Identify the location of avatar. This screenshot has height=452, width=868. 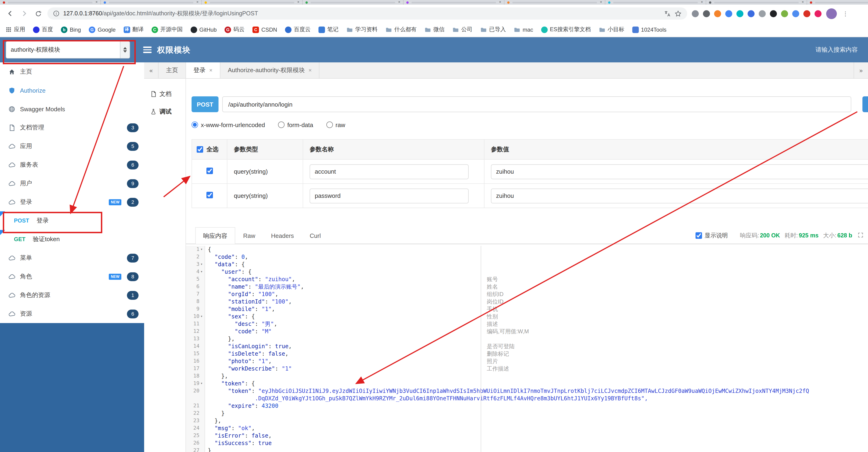
(832, 13).